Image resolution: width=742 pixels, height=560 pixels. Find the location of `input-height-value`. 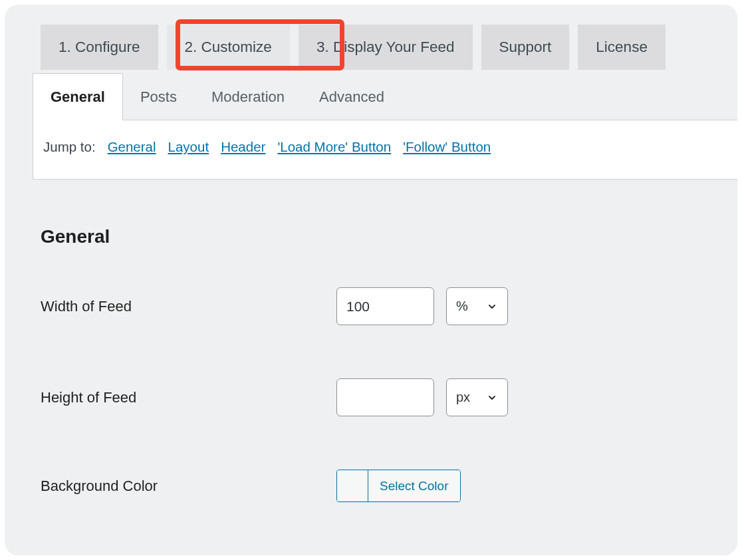

input-height-value is located at coordinates (386, 398).